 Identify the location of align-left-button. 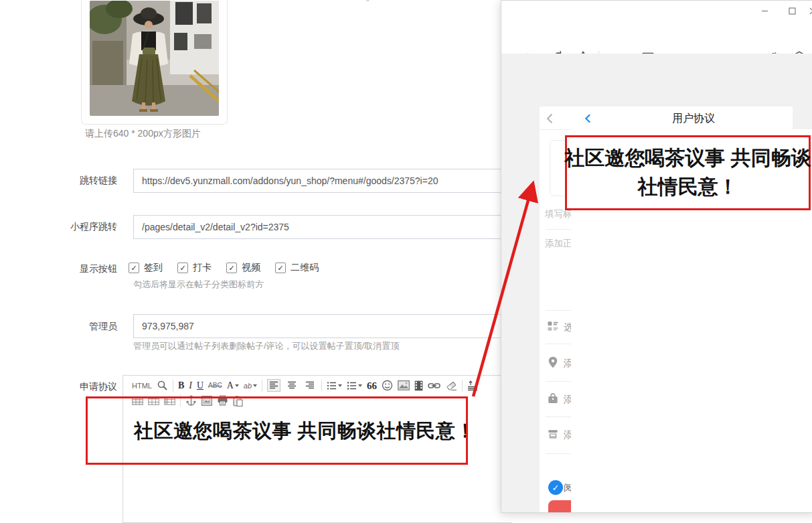
(274, 386).